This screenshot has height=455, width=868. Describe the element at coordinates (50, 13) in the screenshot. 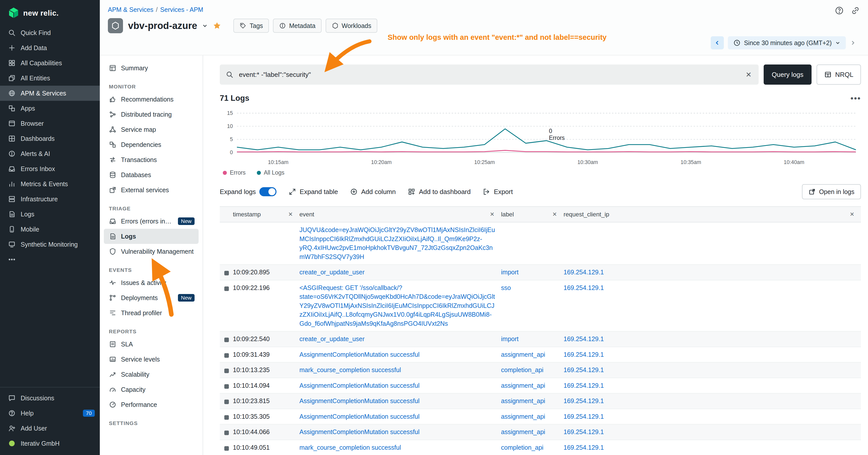

I see `new-relic-logo: new relic.` at that location.